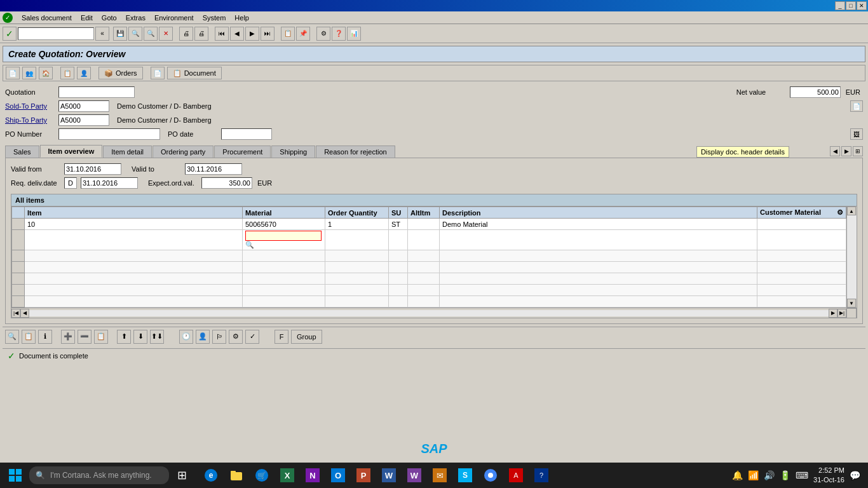 This screenshot has width=868, height=488. I want to click on tab-nav-left: ◀, so click(835, 151).